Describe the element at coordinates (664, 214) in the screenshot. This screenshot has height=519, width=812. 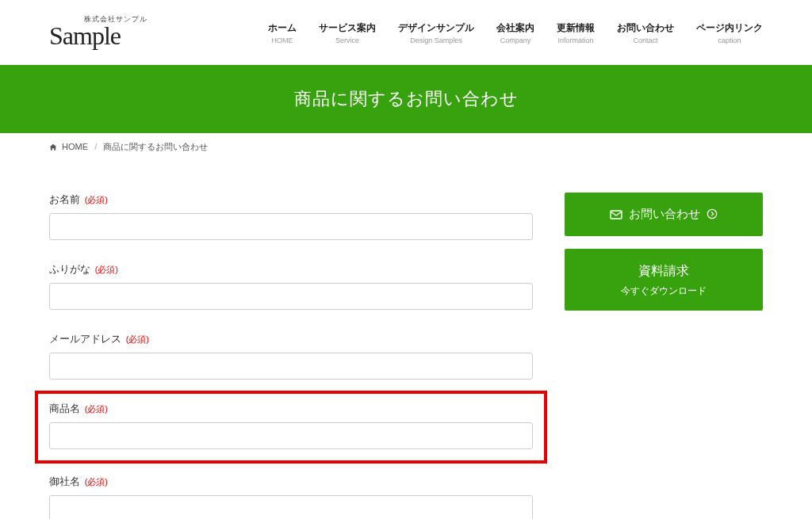
I see `sidebar-contact-button: お問い合わせ` at that location.